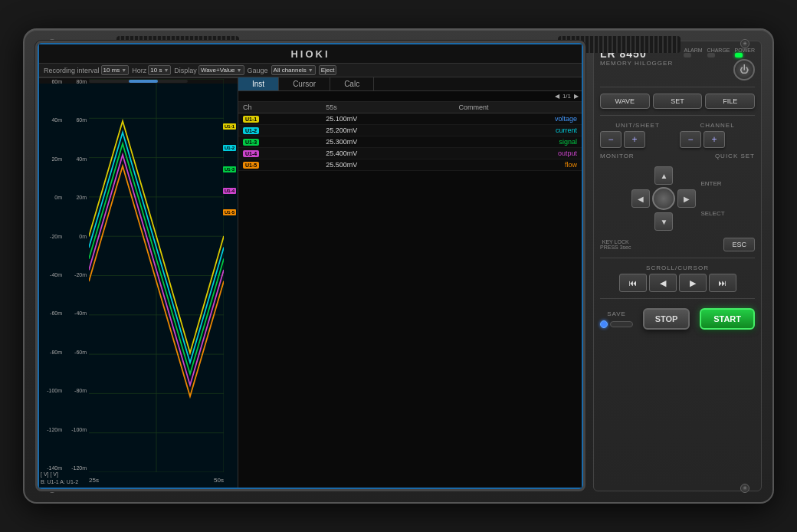 This screenshot has height=532, width=797. I want to click on recording-interval-label: Recording interval, so click(72, 71).